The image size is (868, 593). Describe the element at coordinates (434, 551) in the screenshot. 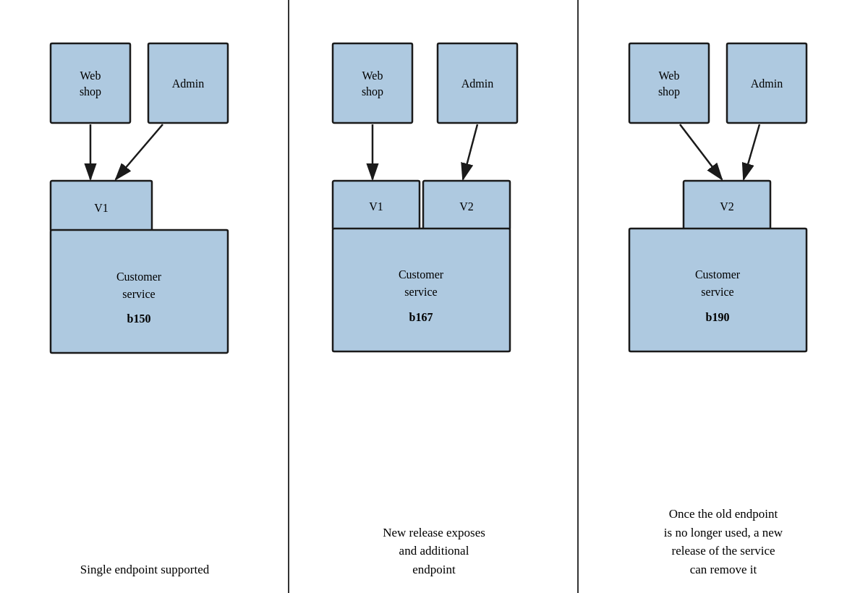

I see `caption-2: New release exposesand additionalendpoin…` at that location.